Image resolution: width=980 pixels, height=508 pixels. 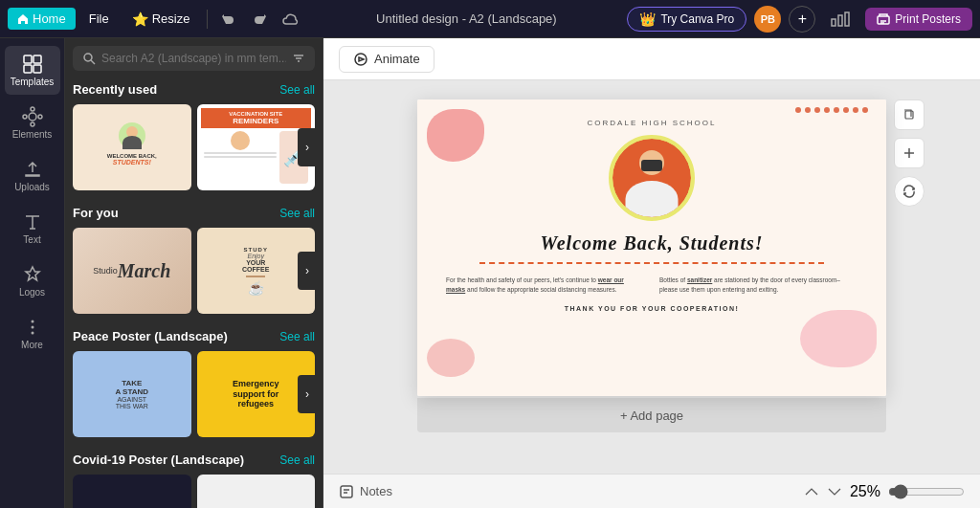 What do you see at coordinates (193, 271) in the screenshot?
I see `for-you-grid: Studio March STUDY Enjoy YOUR COFFEE ☕` at bounding box center [193, 271].